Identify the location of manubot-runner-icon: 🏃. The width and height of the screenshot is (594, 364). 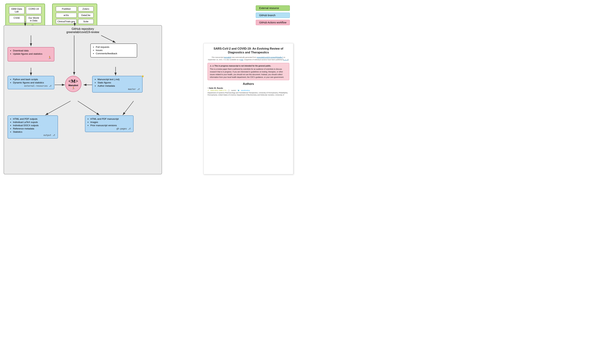
(73, 88).